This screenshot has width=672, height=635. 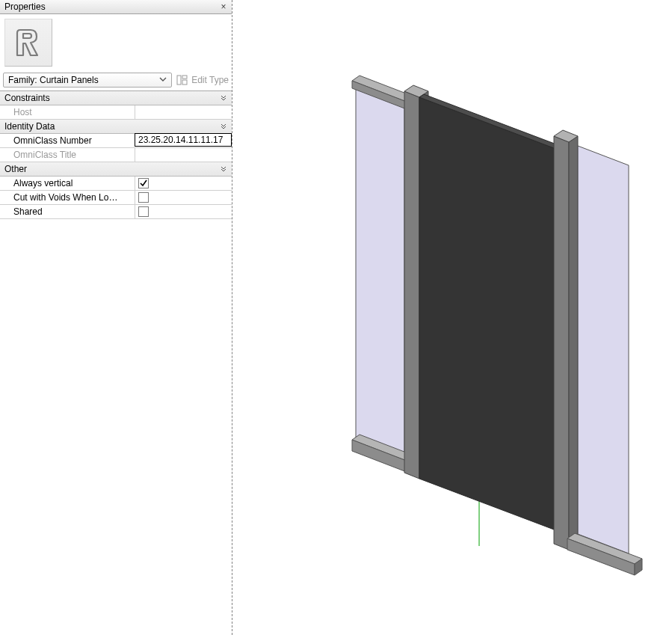 What do you see at coordinates (67, 155) in the screenshot?
I see `property-label: OmniClass Title` at bounding box center [67, 155].